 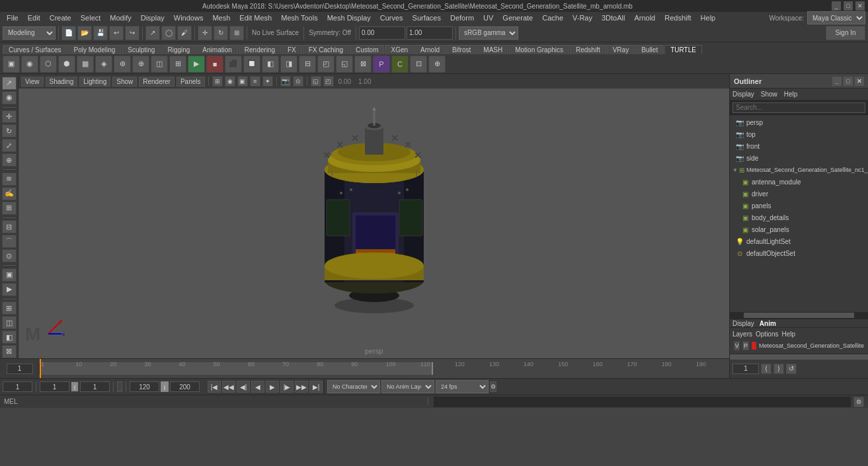 I want to click on show-manip: ⊞, so click(x=9, y=208).